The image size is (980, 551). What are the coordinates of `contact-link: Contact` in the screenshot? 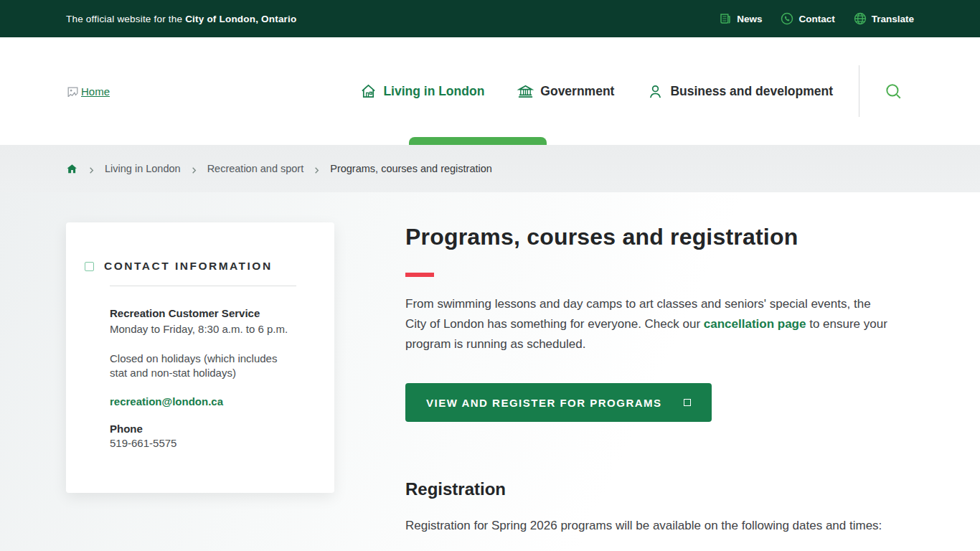 It's located at (808, 19).